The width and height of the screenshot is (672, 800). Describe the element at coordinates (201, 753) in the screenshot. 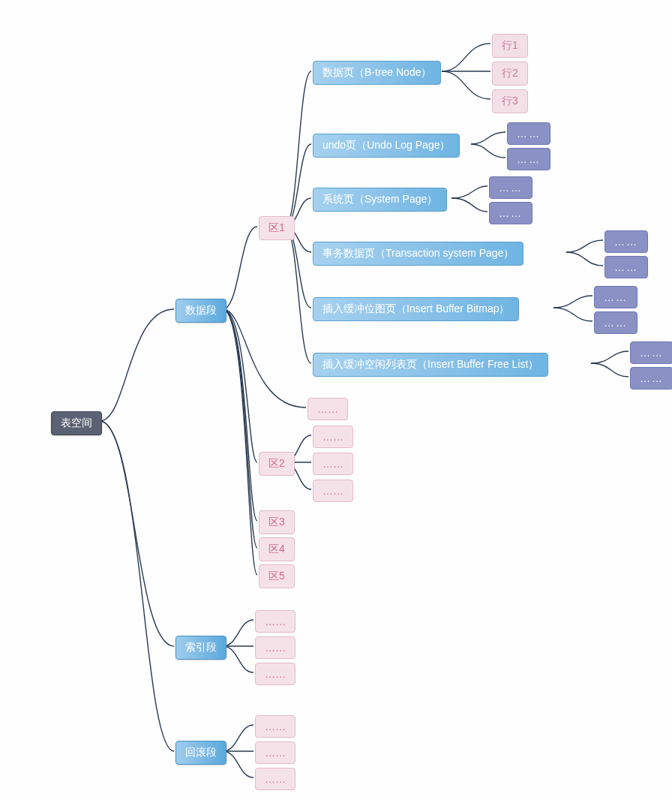

I see `segment-rollback: 回滚段` at that location.